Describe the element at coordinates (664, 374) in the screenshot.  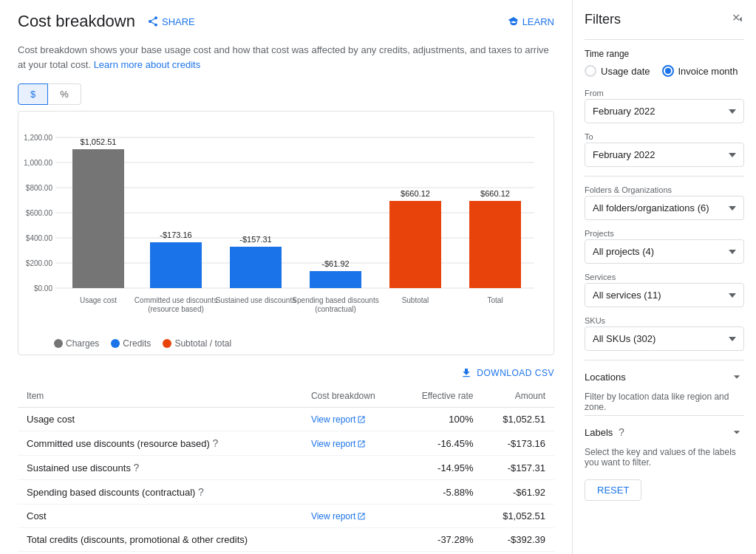
I see `locations-header: Locations` at that location.